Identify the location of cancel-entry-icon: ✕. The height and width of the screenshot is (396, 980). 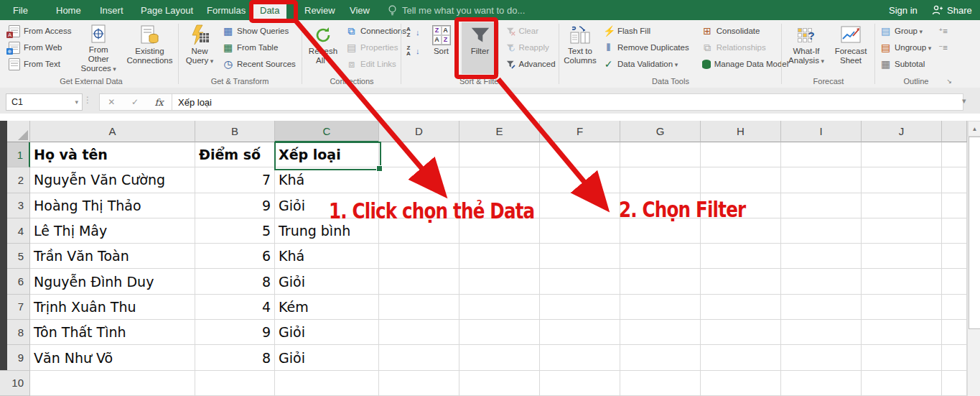
(111, 102).